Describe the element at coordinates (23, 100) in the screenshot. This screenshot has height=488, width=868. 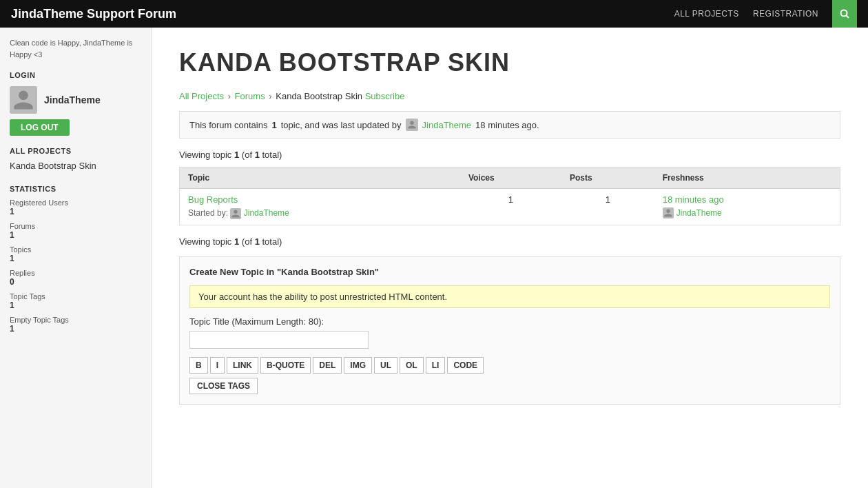
I see `avatar` at that location.